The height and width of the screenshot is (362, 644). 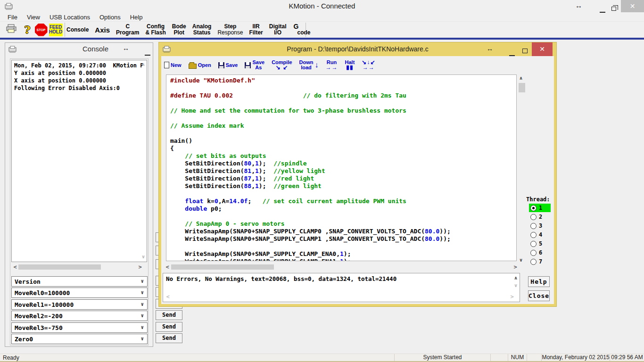 What do you see at coordinates (341, 288) in the screenshot?
I see `compiler-output: No Errors, No Warnings, text=20068, bss=…` at bounding box center [341, 288].